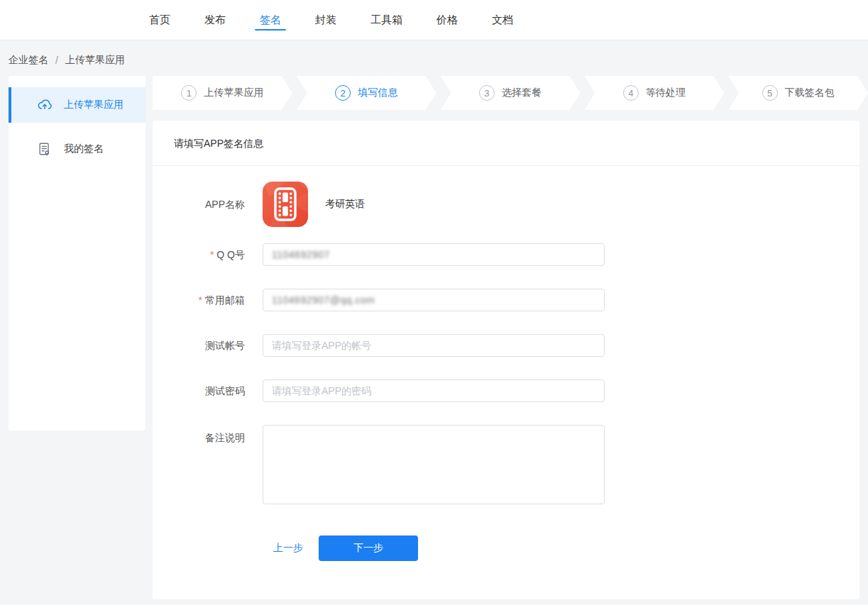 This screenshot has width=868, height=605. What do you see at coordinates (368, 548) in the screenshot?
I see `next-step-button: 下一步` at bounding box center [368, 548].